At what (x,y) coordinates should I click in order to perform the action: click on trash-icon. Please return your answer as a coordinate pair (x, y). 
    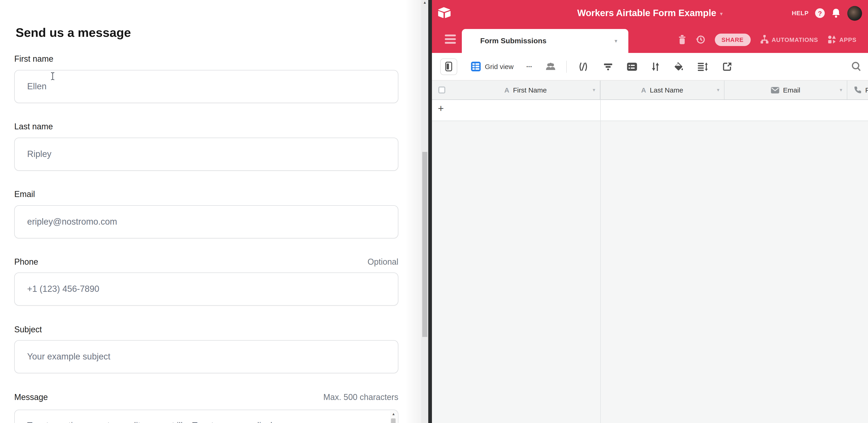
    Looking at the image, I should click on (682, 39).